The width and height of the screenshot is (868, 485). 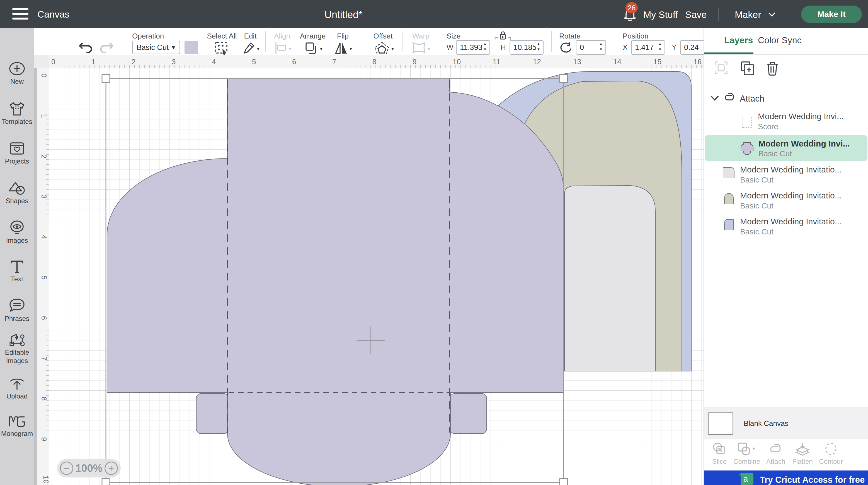 What do you see at coordinates (17, 232) in the screenshot?
I see `sidebar-item-images: Images` at bounding box center [17, 232].